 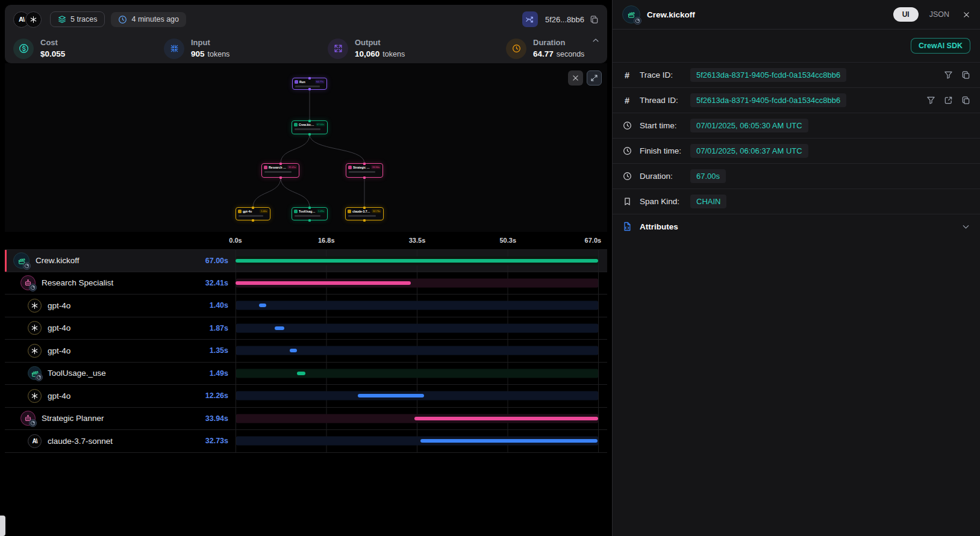 What do you see at coordinates (310, 128) in the screenshot?
I see `graph-node-kickoff: Crew.kickoff 67.00s` at bounding box center [310, 128].